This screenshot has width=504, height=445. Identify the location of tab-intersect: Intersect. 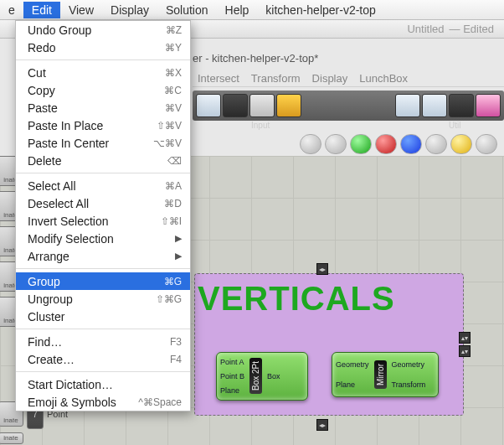
(219, 79).